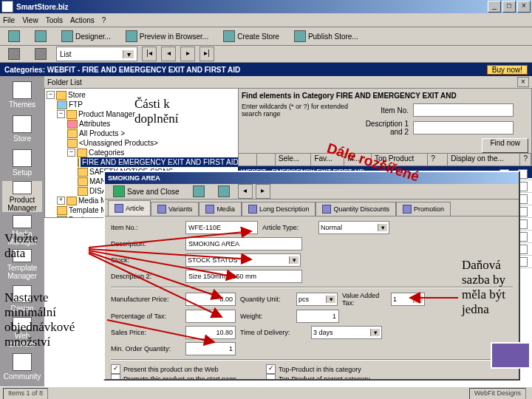 This screenshot has height=399, width=532. Describe the element at coordinates (174, 208) in the screenshot. I see `tab-variants: Variants` at that location.